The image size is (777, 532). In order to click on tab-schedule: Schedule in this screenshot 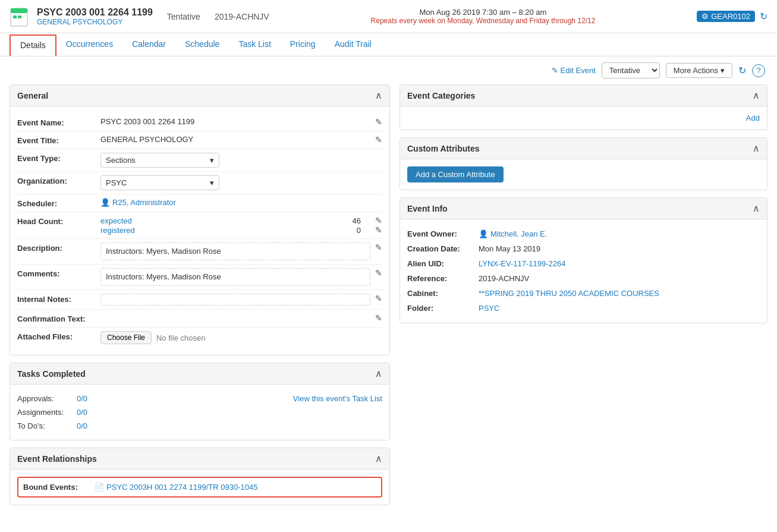, I will do `click(202, 45)`.